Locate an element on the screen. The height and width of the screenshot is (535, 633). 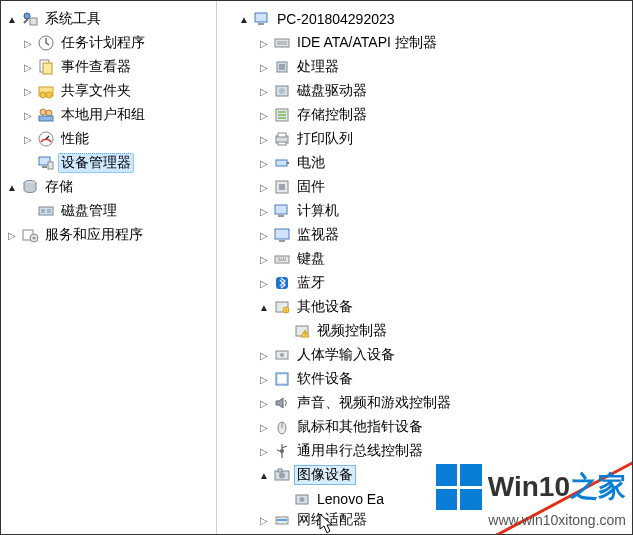
device-category-label: 磁盘驱动器 is located at coordinates (332, 91).